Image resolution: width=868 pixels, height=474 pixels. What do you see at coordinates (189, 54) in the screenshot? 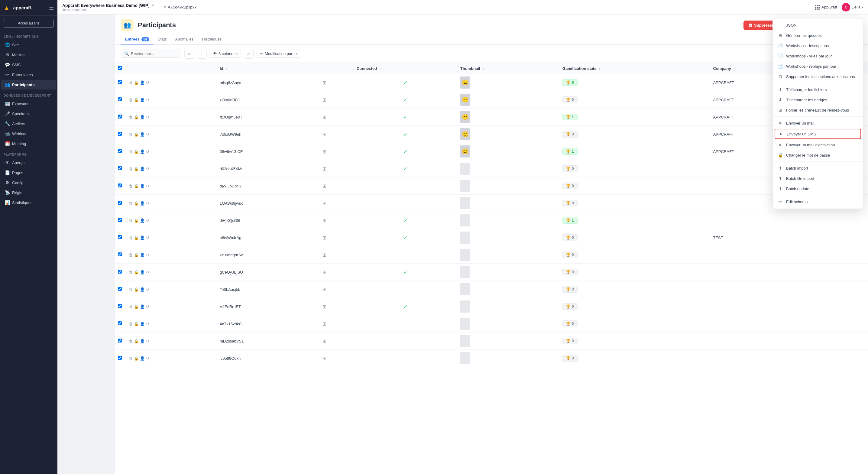
I see `filter-button: ⊿` at bounding box center [189, 54].